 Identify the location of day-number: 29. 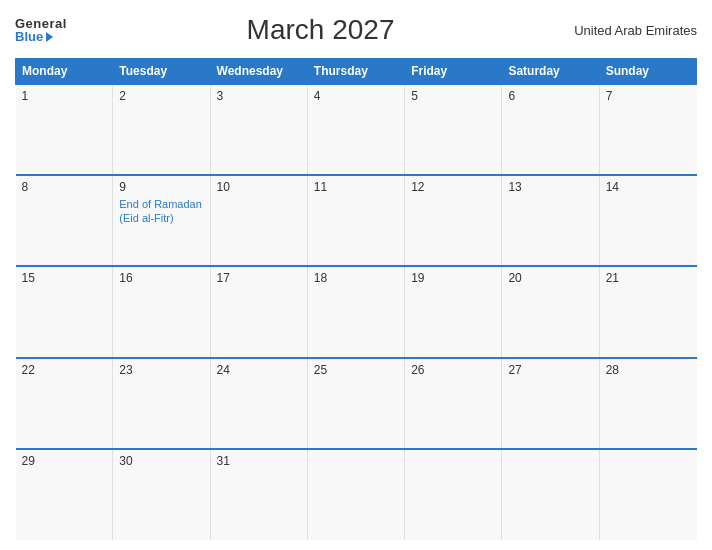
(64, 461).